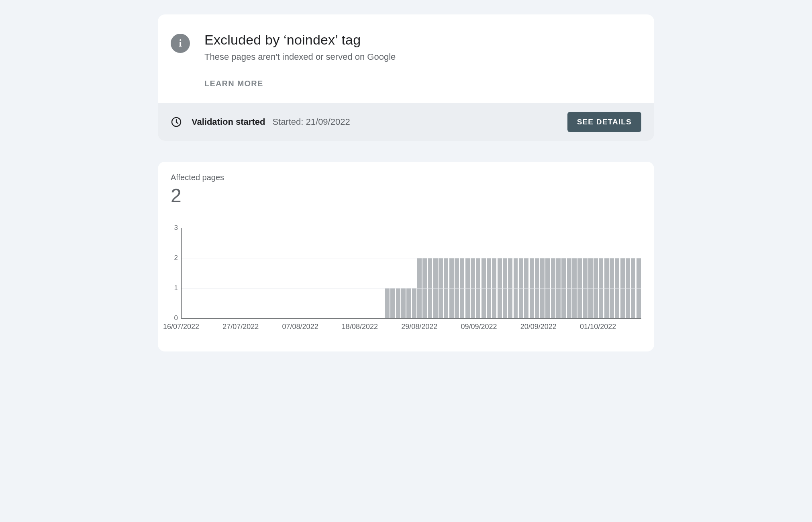 This screenshot has width=812, height=522. What do you see at coordinates (406, 59) in the screenshot?
I see `status-header: i Excluded by ‘noindex’ tag These pages …` at bounding box center [406, 59].